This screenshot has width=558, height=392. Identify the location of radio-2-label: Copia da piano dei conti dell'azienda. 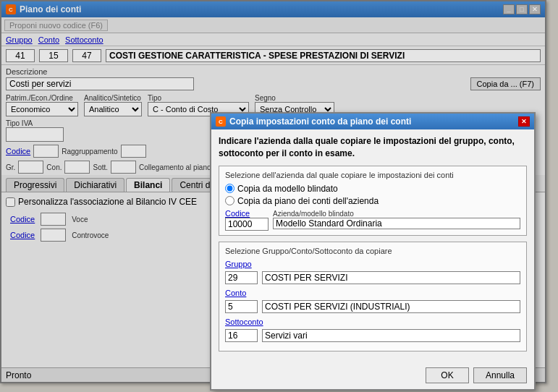
(308, 201).